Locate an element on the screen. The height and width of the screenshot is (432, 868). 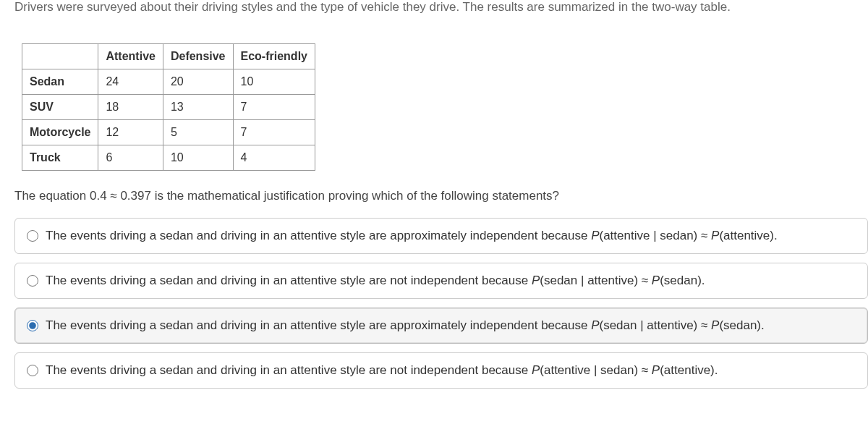
cell: 6 is located at coordinates (130, 158).